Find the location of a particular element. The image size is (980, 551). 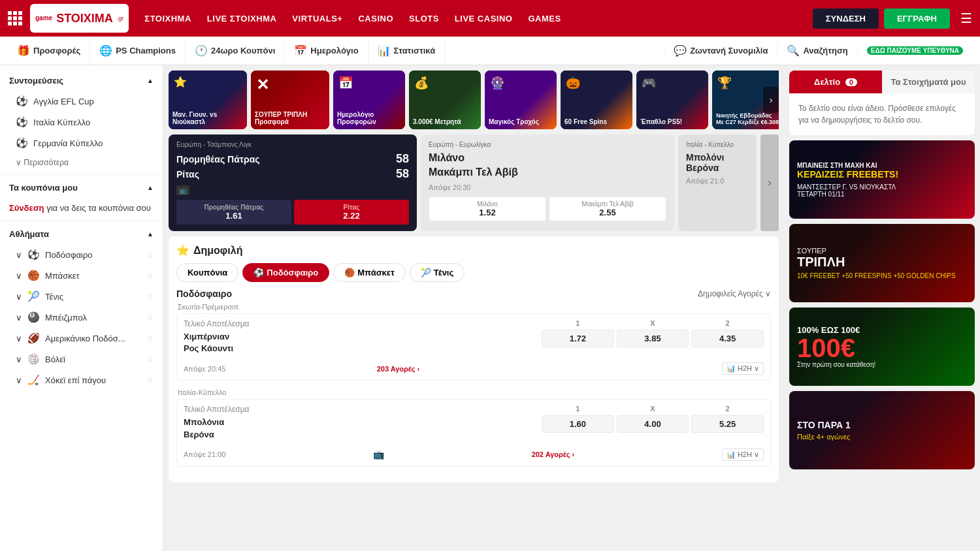

grid-menu-icon is located at coordinates (15, 18).